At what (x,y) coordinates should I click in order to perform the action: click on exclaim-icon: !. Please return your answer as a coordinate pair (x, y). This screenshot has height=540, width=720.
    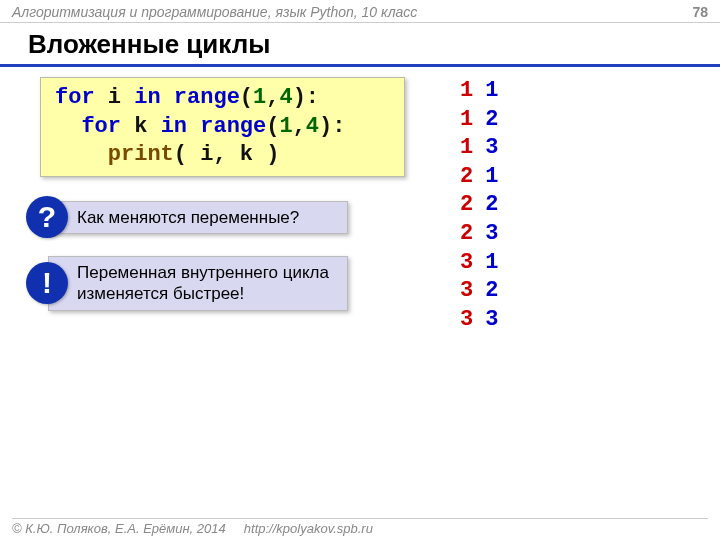
    Looking at the image, I should click on (47, 283).